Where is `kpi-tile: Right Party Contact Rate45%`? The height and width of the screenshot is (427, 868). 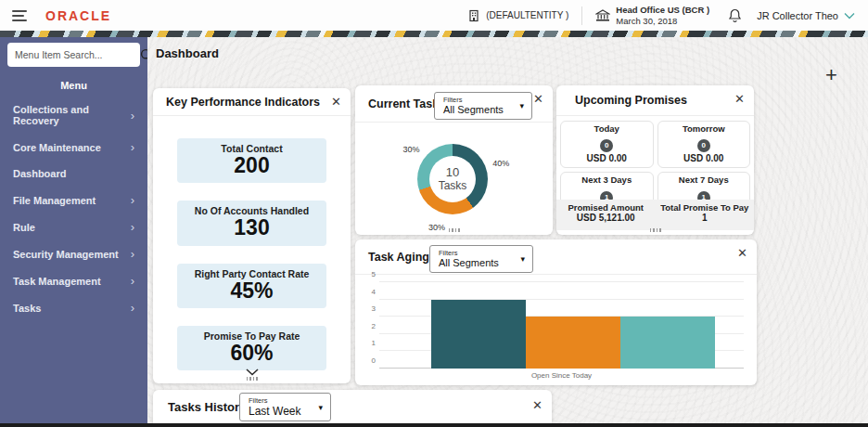
kpi-tile: Right Party Contact Rate45% is located at coordinates (252, 286).